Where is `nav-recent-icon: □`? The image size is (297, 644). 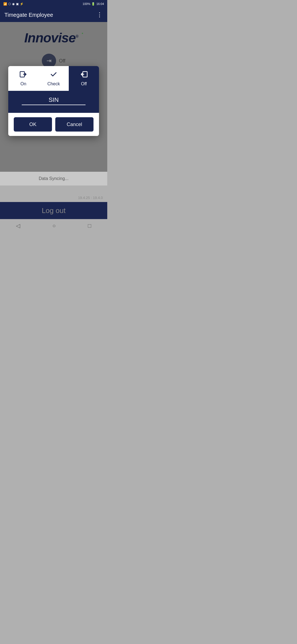
nav-recent-icon: □ is located at coordinates (89, 226).